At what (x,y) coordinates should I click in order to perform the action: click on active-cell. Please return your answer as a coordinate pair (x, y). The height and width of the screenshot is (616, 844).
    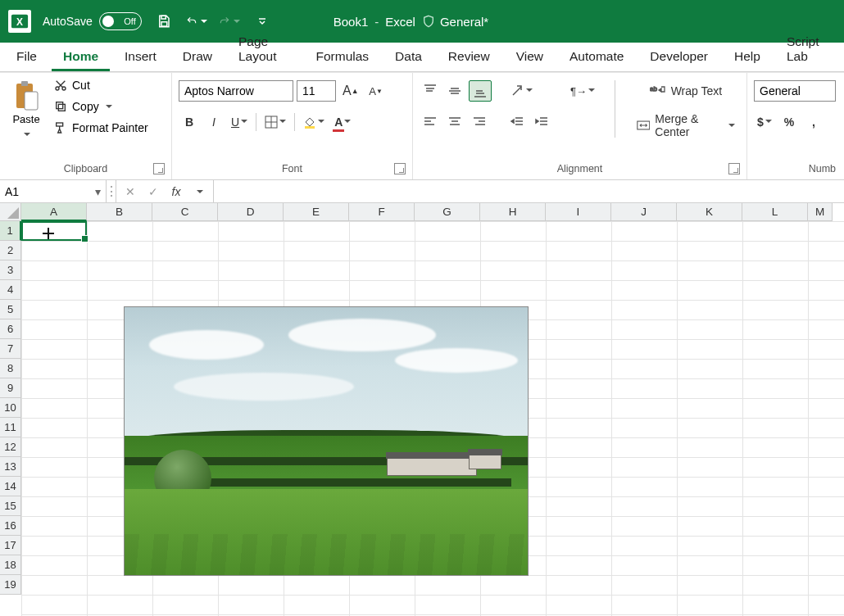
    Looking at the image, I should click on (54, 231).